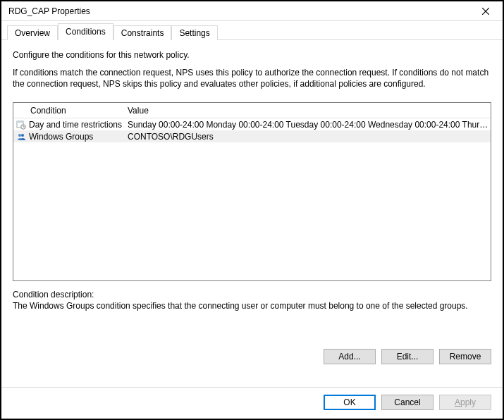 The height and width of the screenshot is (420, 504). What do you see at coordinates (21, 137) in the screenshot?
I see `group-icon` at bounding box center [21, 137].